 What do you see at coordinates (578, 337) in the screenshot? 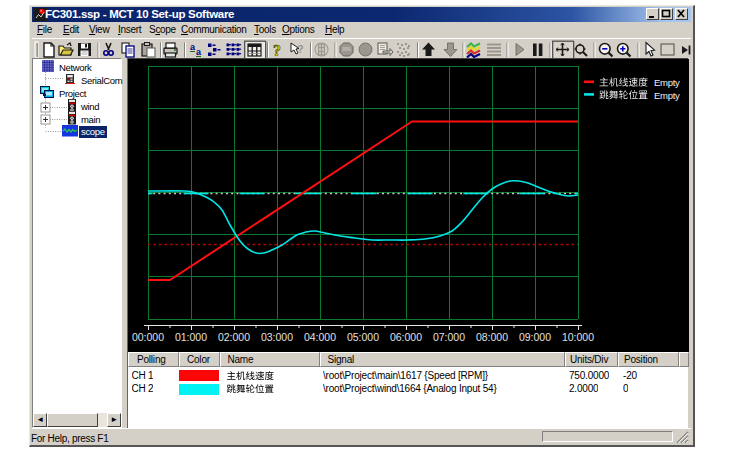
I see `svg-text: 10:000` at bounding box center [578, 337].